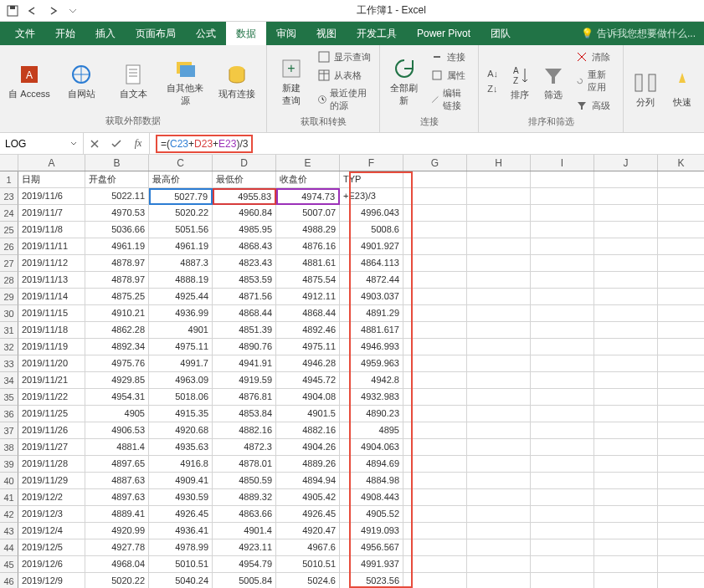 This screenshot has width=704, height=588. What do you see at coordinates (372, 548) in the screenshot?
I see `cell: 4956.567` at bounding box center [372, 548].